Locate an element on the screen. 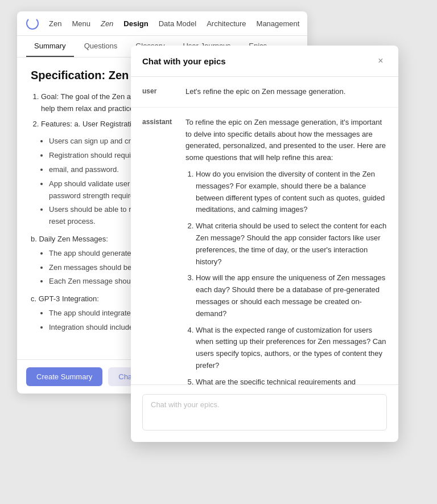  assistant-question-4: What is the expected range of customizat… is located at coordinates (291, 349).